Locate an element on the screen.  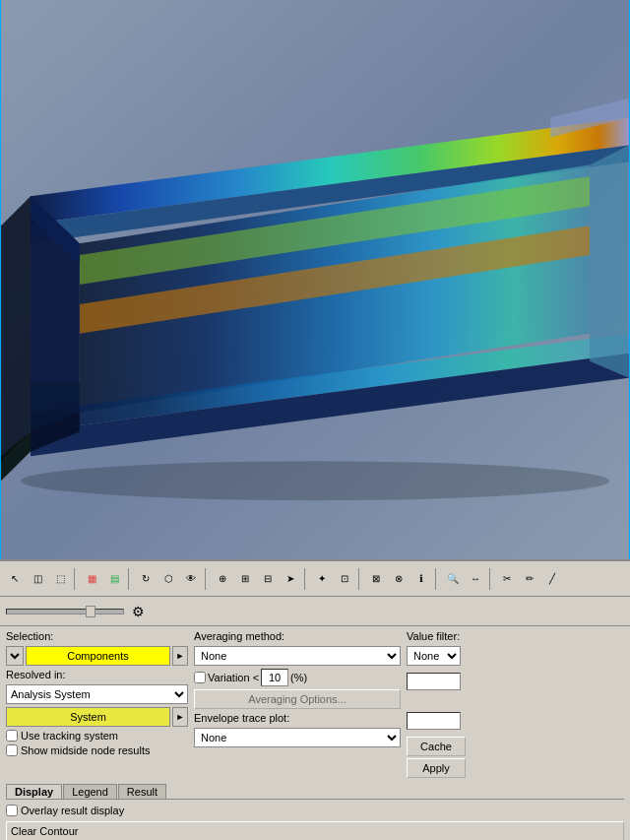
tab-result: Result is located at coordinates (142, 792).